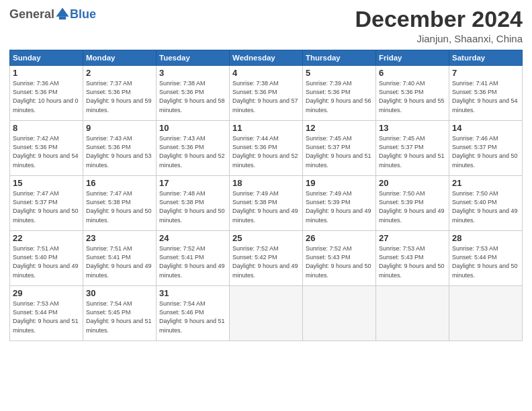  Describe the element at coordinates (52, 14) in the screenshot. I see `logo: General Blue` at that location.